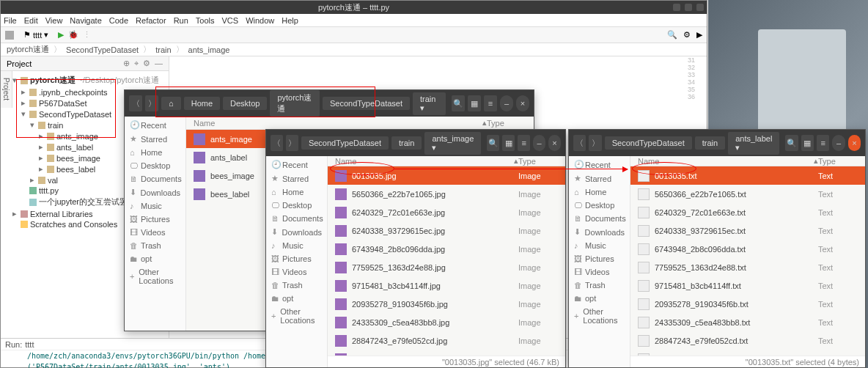 Image resolution: width=868 pixels, height=368 pixels. What do you see at coordinates (36, 35) in the screenshot?
I see `run-config-select: ⚑ tttt ▾` at bounding box center [36, 35].